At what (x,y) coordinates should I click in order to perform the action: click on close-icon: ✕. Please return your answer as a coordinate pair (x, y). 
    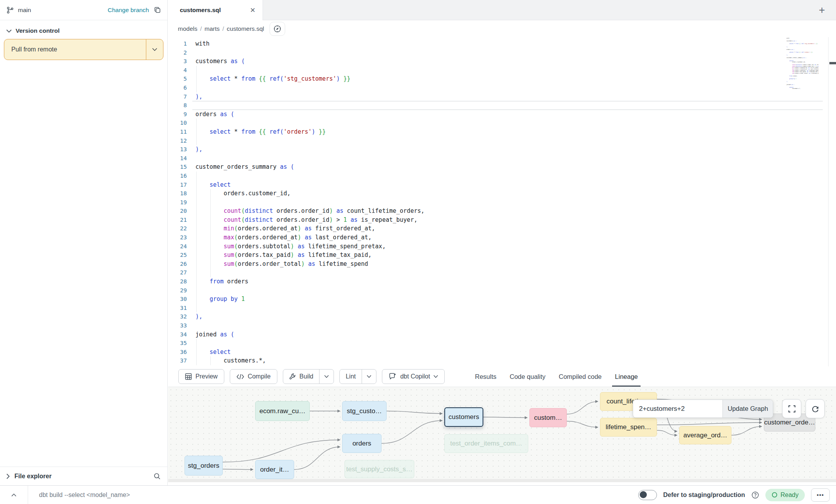
    Looking at the image, I should click on (253, 10).